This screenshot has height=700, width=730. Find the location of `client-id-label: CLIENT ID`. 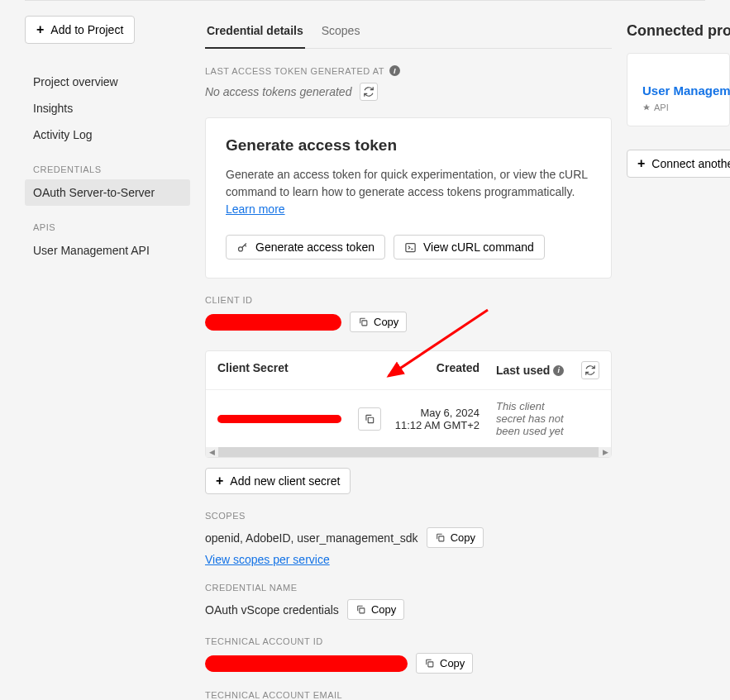

client-id-label: CLIENT ID is located at coordinates (408, 300).